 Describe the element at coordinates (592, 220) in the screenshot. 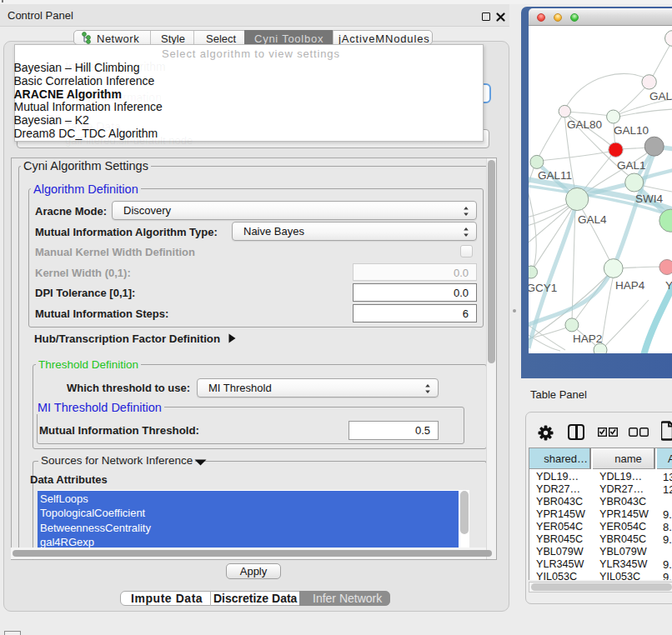

I see `svg-text: GAL4` at that location.